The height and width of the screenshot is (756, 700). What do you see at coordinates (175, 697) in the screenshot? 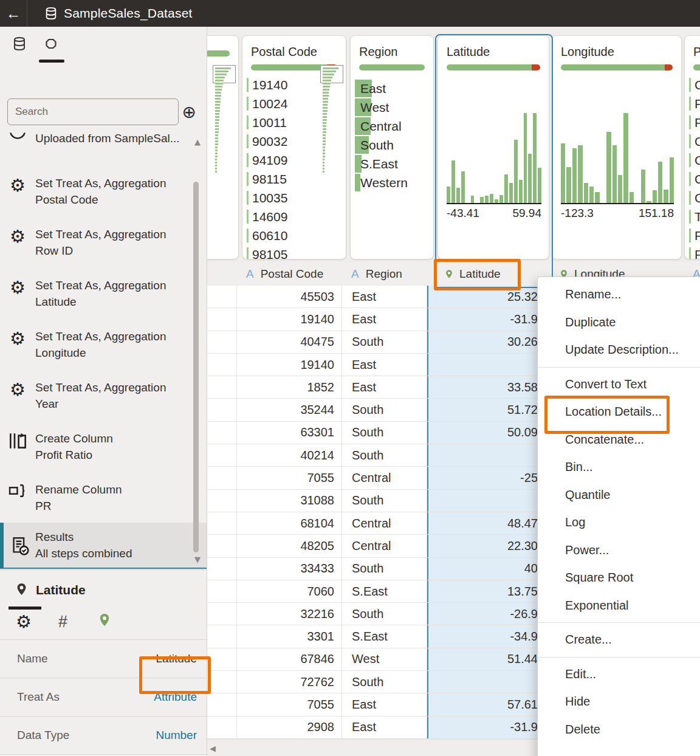
I see `property-value-treat-as: Attribute` at bounding box center [175, 697].